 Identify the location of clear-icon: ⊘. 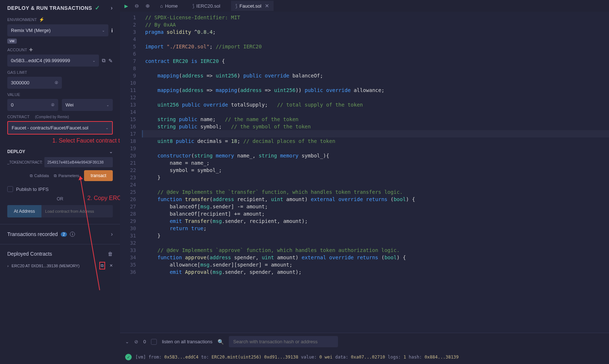
(136, 342).